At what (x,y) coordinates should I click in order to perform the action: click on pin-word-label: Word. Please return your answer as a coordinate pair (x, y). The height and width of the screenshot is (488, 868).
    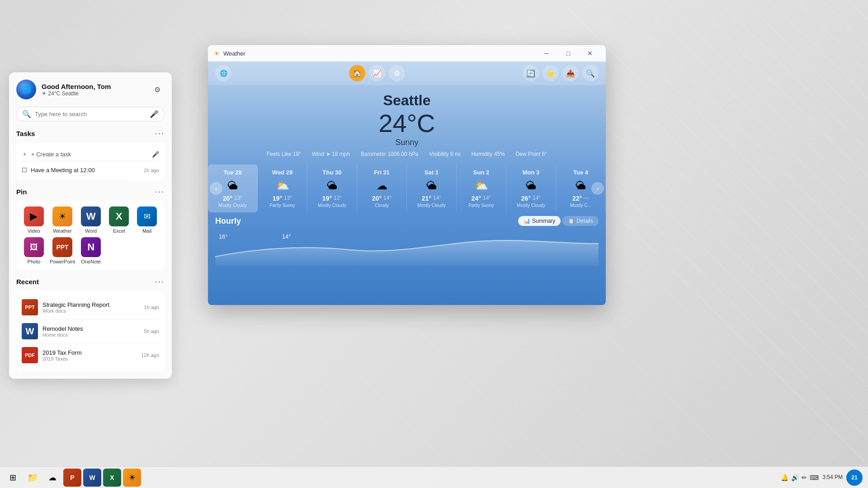
    Looking at the image, I should click on (91, 231).